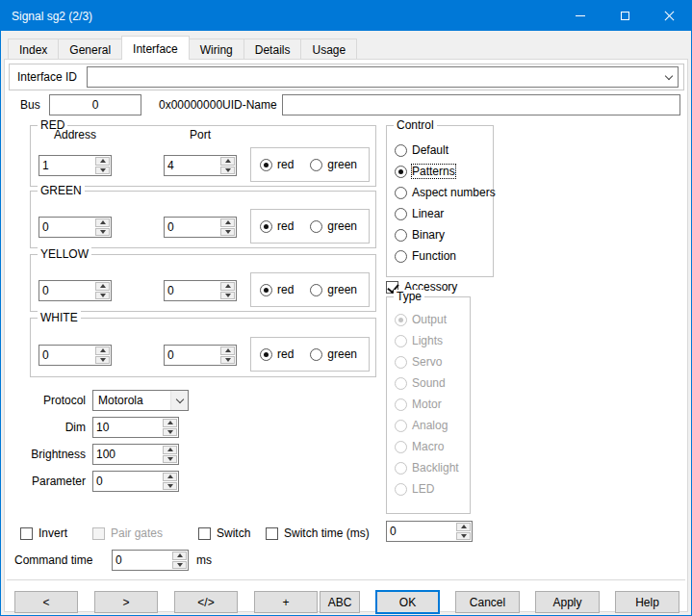  What do you see at coordinates (192, 355) in the screenshot?
I see `white-port-input` at bounding box center [192, 355].